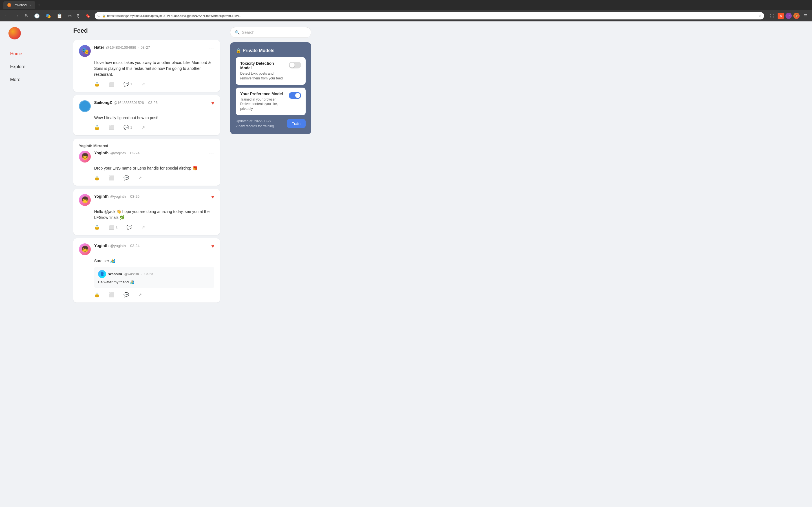  I want to click on menu-button: ☰, so click(805, 16).